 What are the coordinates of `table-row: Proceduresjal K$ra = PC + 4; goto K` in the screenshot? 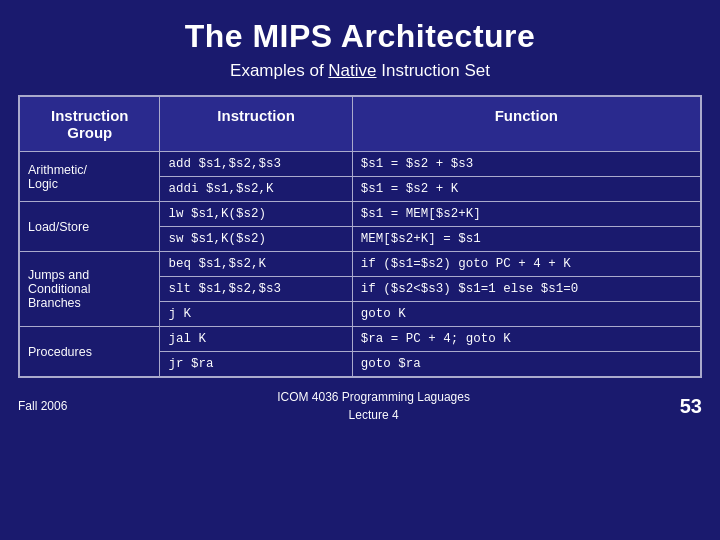 It's located at (360, 340).